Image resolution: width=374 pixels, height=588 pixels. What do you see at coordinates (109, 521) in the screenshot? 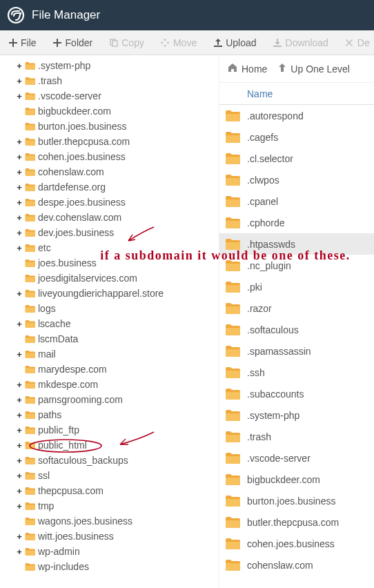
I see `tree-item: +wagons.joes.business` at bounding box center [109, 521].